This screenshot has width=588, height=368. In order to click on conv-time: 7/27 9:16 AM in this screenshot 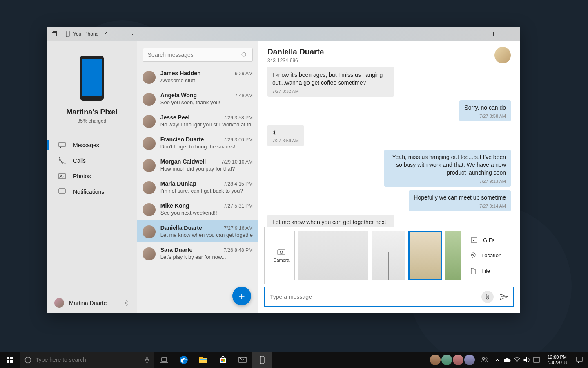, I will do `click(238, 228)`.